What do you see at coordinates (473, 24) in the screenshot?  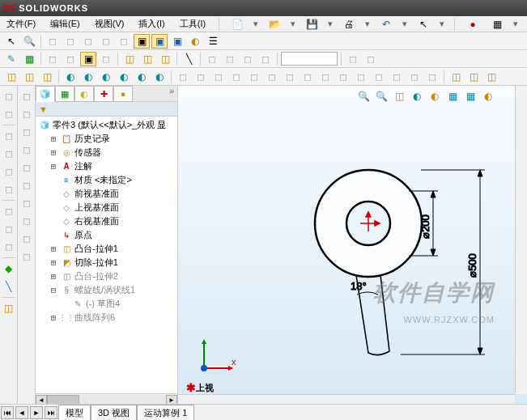 I see `rebuild-icon: ●` at bounding box center [473, 24].